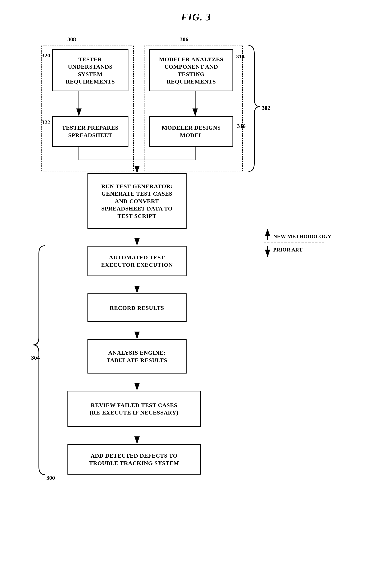  What do you see at coordinates (46, 56) in the screenshot?
I see `label-320: 320` at bounding box center [46, 56].